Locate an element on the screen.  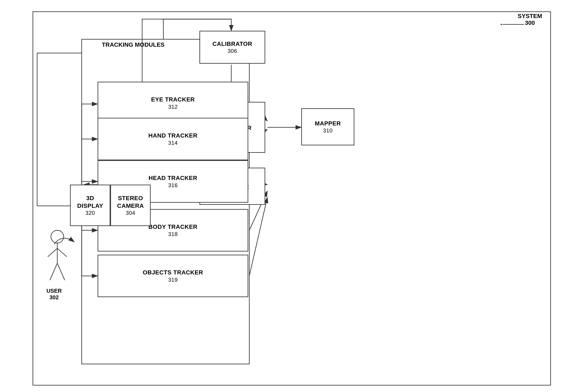
user-label: USER 302 is located at coordinates (54, 294).